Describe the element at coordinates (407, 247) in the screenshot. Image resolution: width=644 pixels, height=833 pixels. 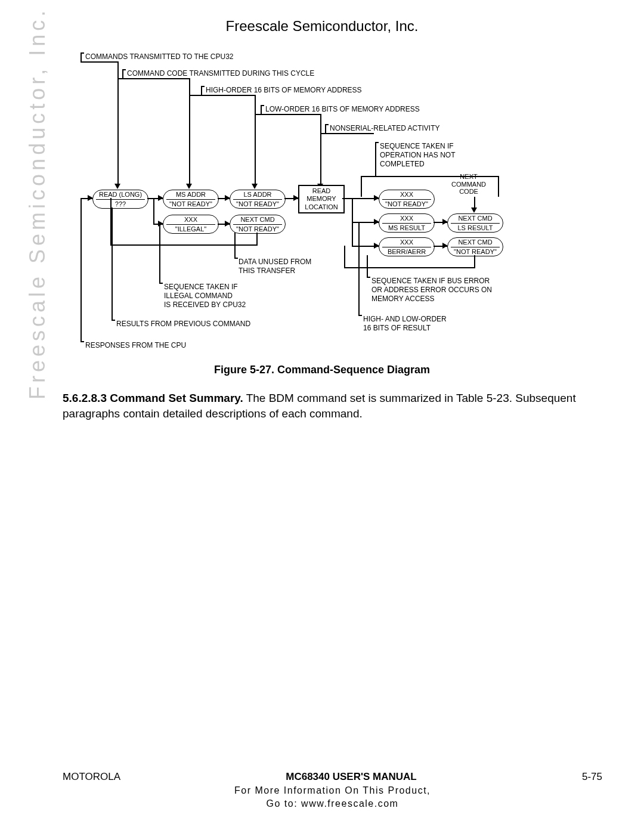
I see `node-xxx-berr: XXX BERR/AERR` at that location.